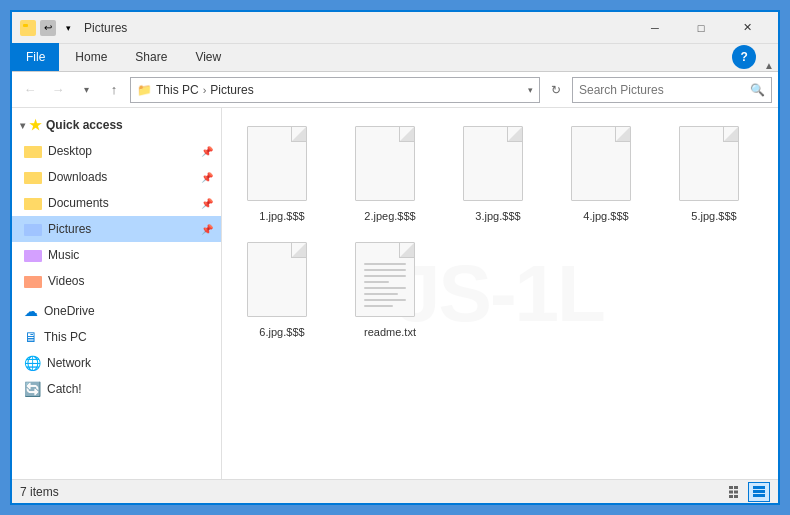 This screenshot has height=515, width=790. I want to click on network-icon: 🌐, so click(32, 363).